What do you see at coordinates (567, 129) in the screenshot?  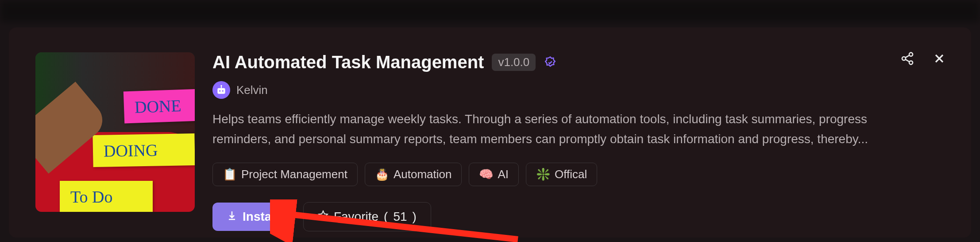 I see `plugin-description: Helps teams efficiently manage weekly ta…` at bounding box center [567, 129].